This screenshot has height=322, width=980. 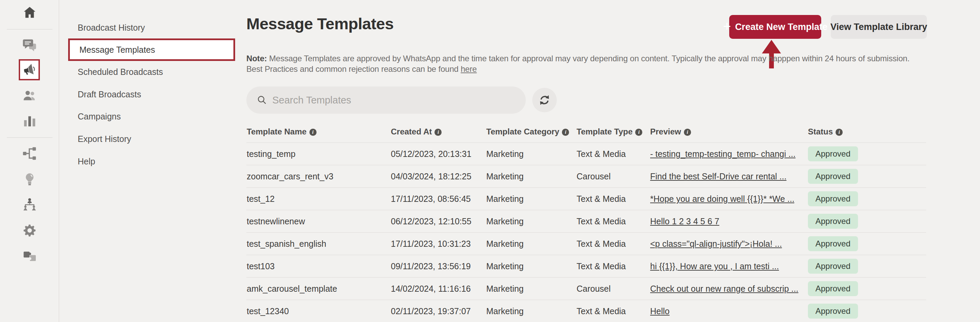 What do you see at coordinates (431, 199) in the screenshot?
I see `cell-created-at: 17/11/2023, 08:56:45` at bounding box center [431, 199].